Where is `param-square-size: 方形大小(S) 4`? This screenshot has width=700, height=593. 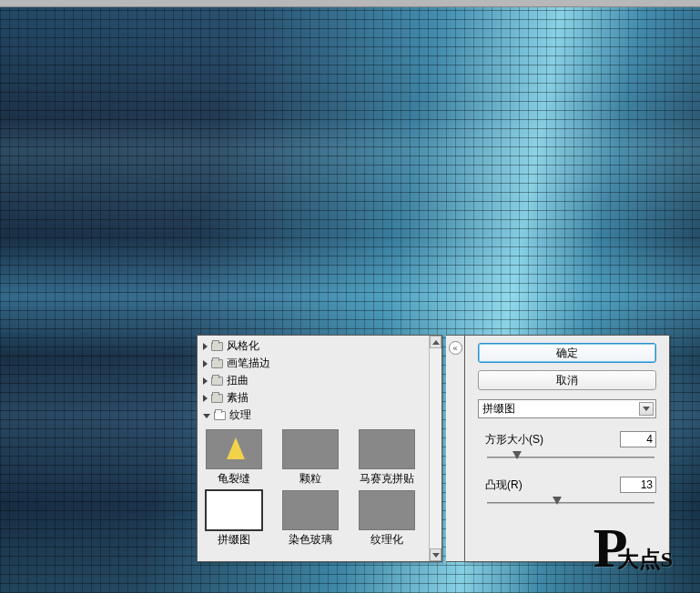 param-square-size: 方形大小(S) 4 is located at coordinates (567, 447).